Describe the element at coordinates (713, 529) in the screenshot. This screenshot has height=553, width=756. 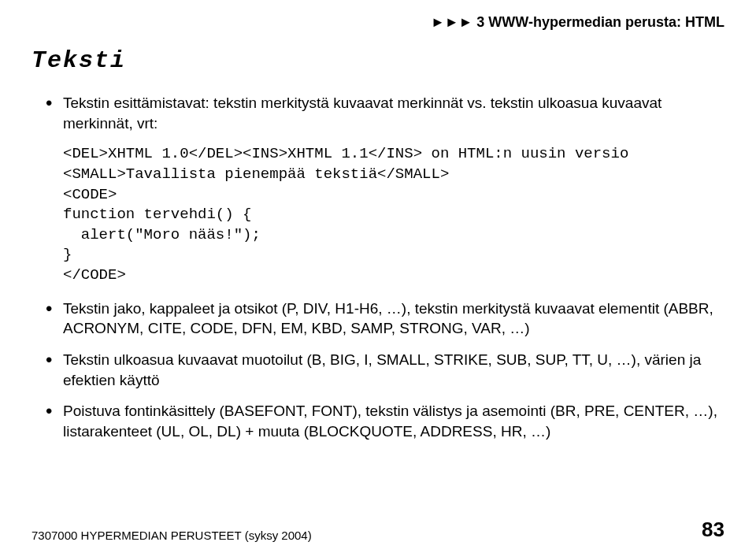
I see `page-number: 83` at that location.